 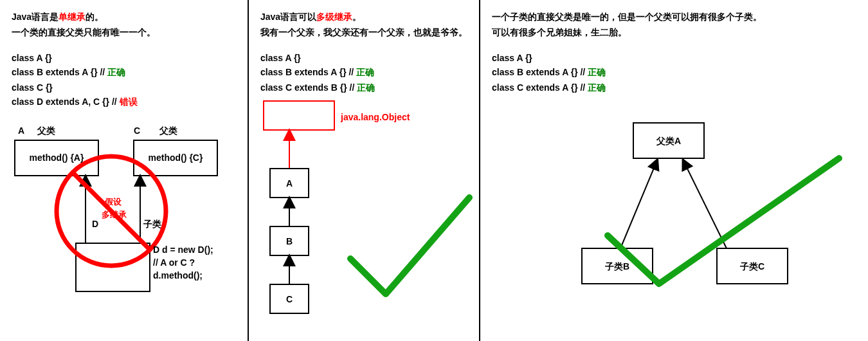 I want to click on label-parent2: 父类, so click(x=168, y=131).